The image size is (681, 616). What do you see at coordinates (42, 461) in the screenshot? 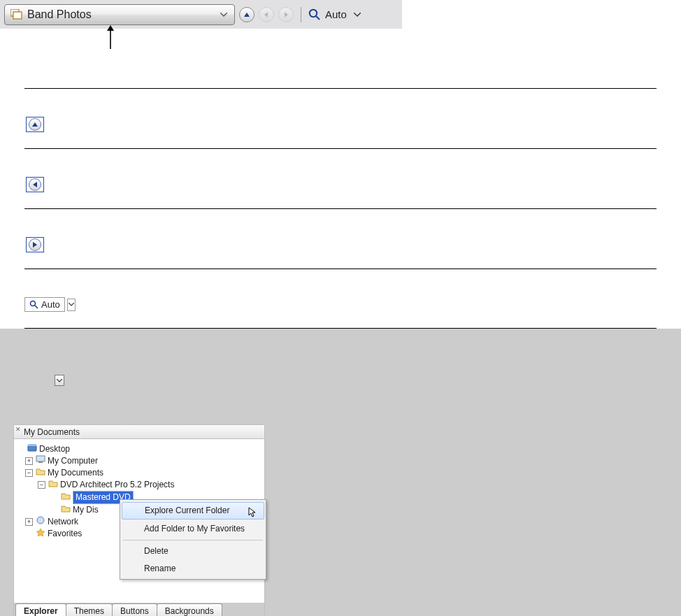
I see `computer-icon` at bounding box center [42, 461].